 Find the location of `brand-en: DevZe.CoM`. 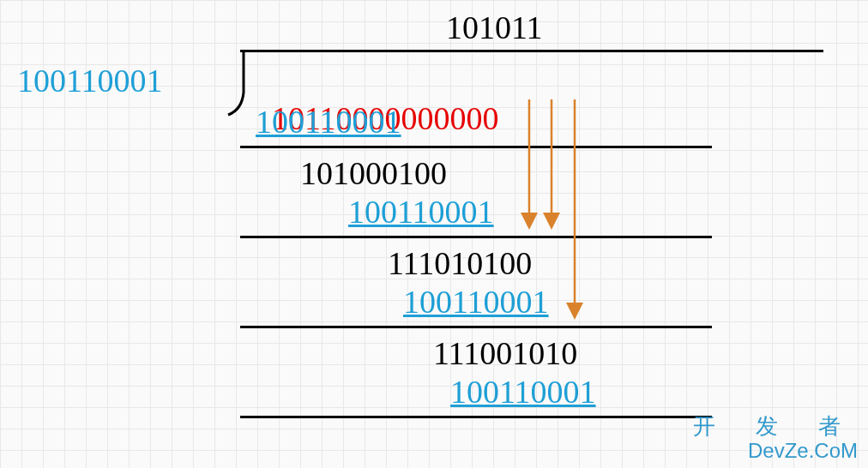

brand-en: DevZe.CoM is located at coordinates (803, 451).